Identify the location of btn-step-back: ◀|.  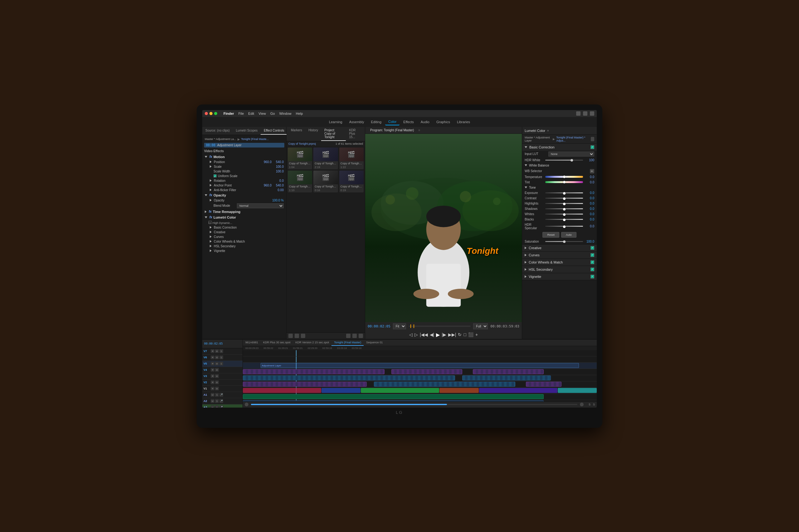
(432, 335).